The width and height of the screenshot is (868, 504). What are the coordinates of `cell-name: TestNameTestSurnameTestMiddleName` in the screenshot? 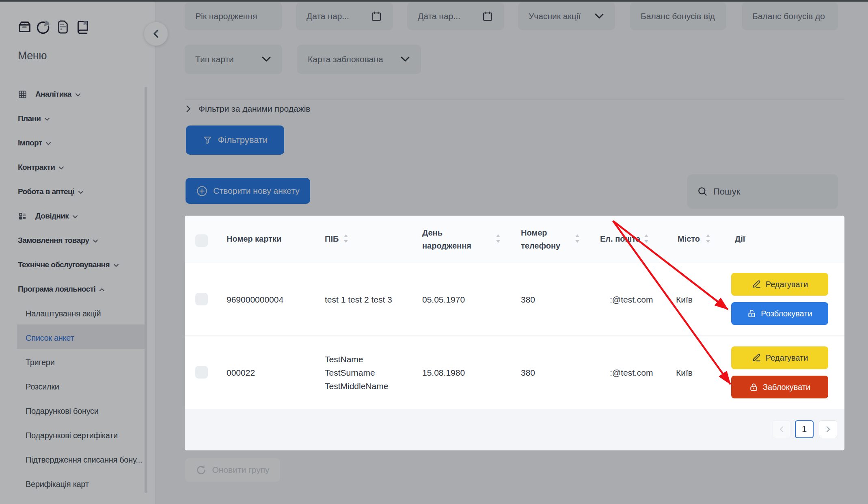 It's located at (356, 373).